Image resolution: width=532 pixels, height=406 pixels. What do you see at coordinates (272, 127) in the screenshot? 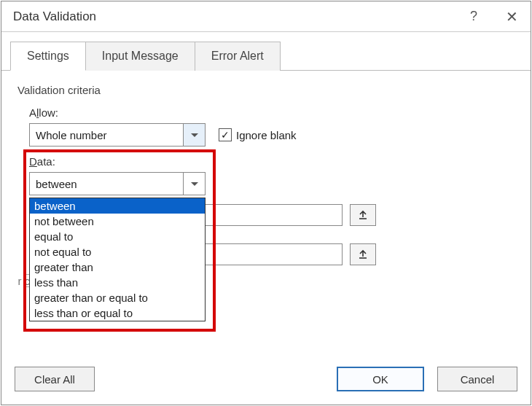
I see `allow-block: Allow: Whole number ✓ Ignore blank` at bounding box center [272, 127].